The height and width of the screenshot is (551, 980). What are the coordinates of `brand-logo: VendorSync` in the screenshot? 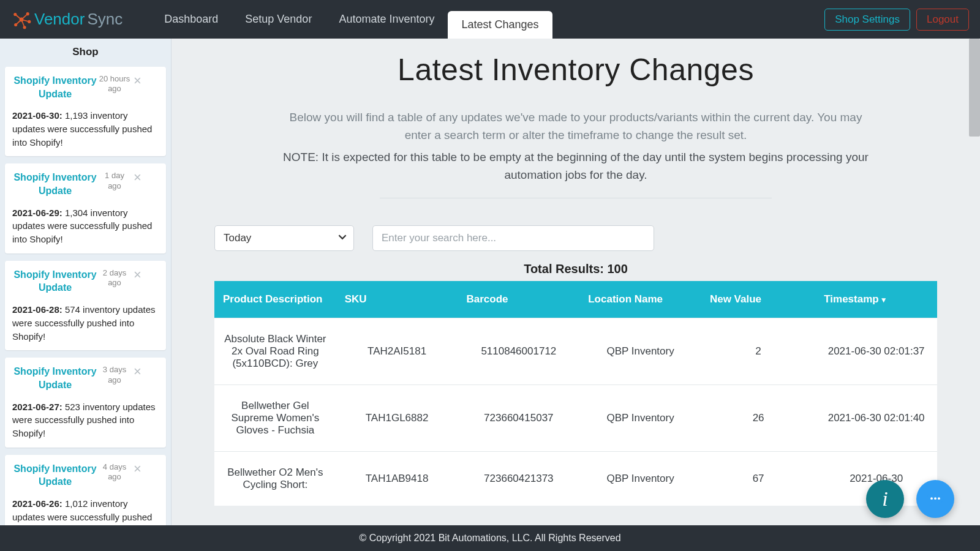 It's located at (67, 20).